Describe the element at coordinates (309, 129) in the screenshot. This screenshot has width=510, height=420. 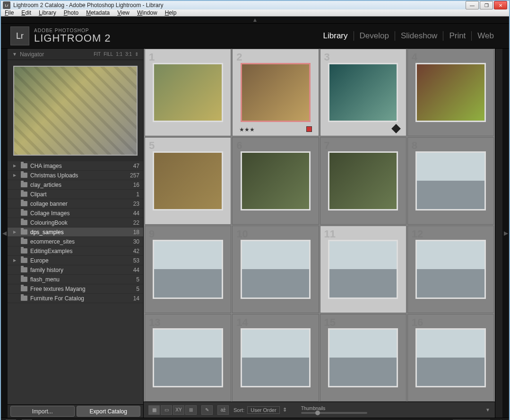
I see `color-label-flag` at that location.